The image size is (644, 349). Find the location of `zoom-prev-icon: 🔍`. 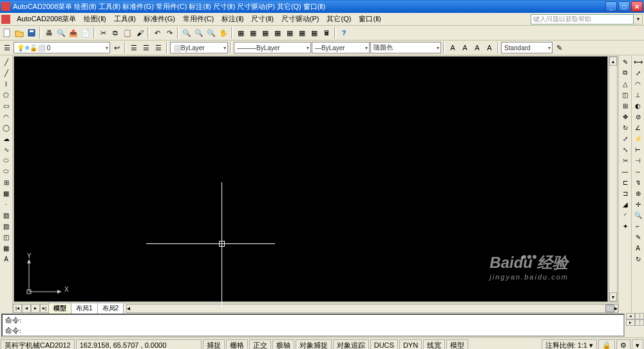

zoom-prev-icon: 🔍 is located at coordinates (211, 33).